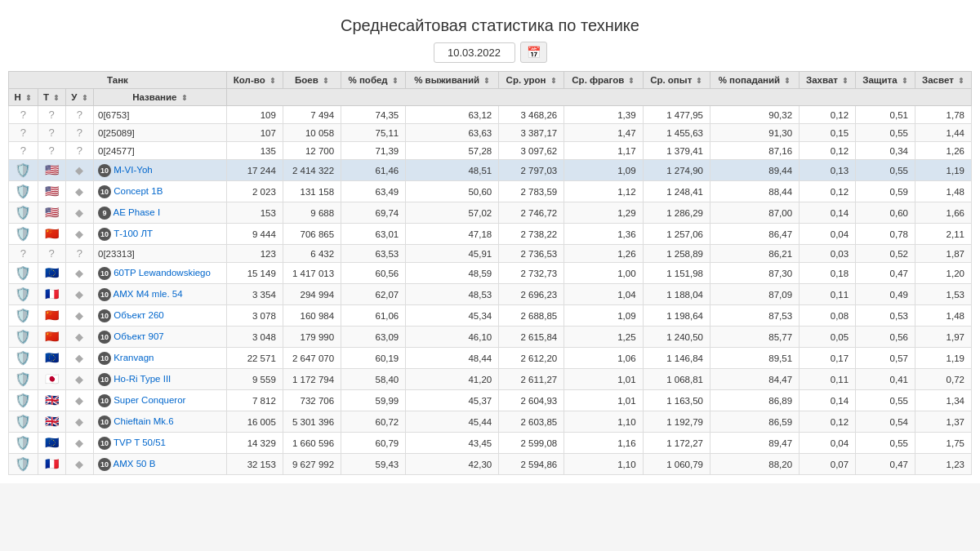  I want to click on cell-hit_pct: 86,59, so click(755, 422).